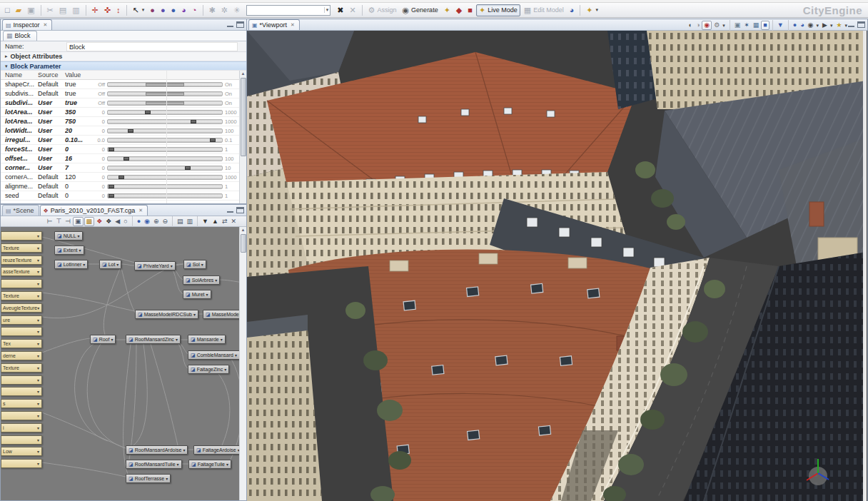 This screenshot has height=501, width=868. Describe the element at coordinates (21, 260) in the screenshot. I see `attribute-node: reuzeTexture▾` at that location.